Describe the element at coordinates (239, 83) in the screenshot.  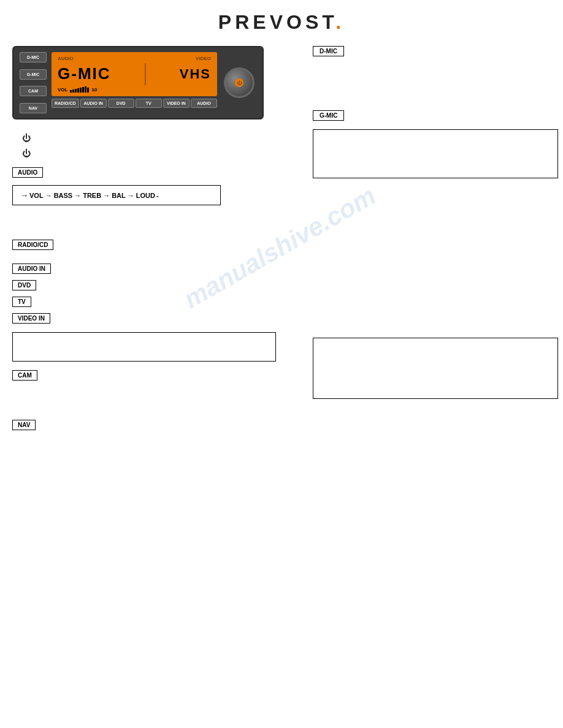
I see `radio-knob-area: ⏻` at that location.